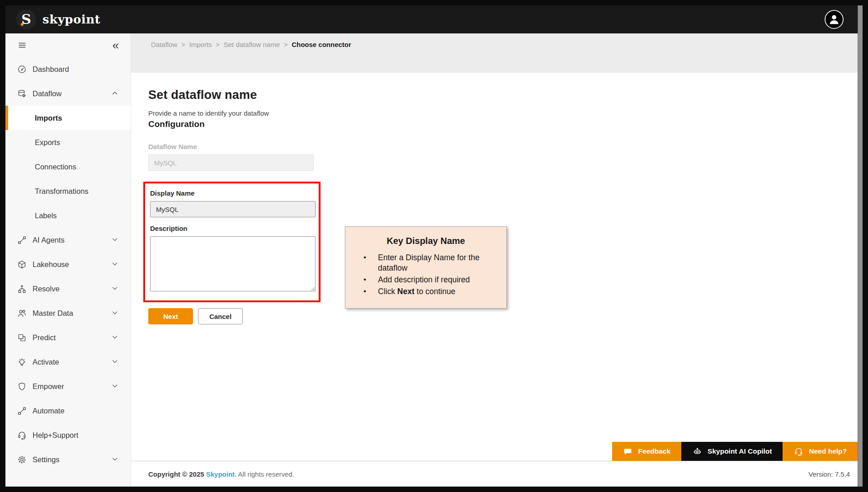 The image size is (868, 492). Describe the element at coordinates (231, 146) in the screenshot. I see `dataflow-name-label: Dataflow Name` at that location.